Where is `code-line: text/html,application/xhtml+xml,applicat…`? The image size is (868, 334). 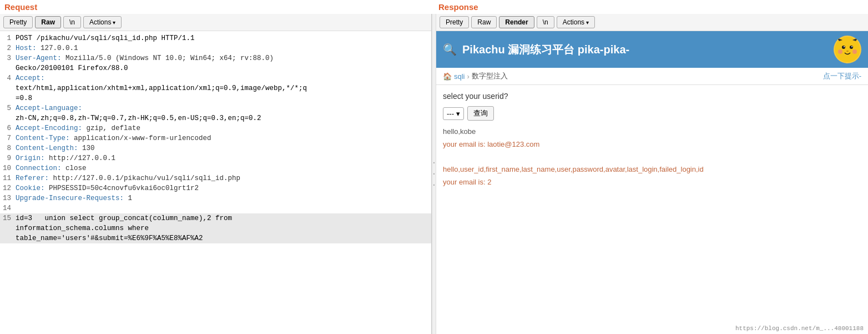 code-line: text/html,application/xhtml+xml,applicat… is located at coordinates (215, 88).